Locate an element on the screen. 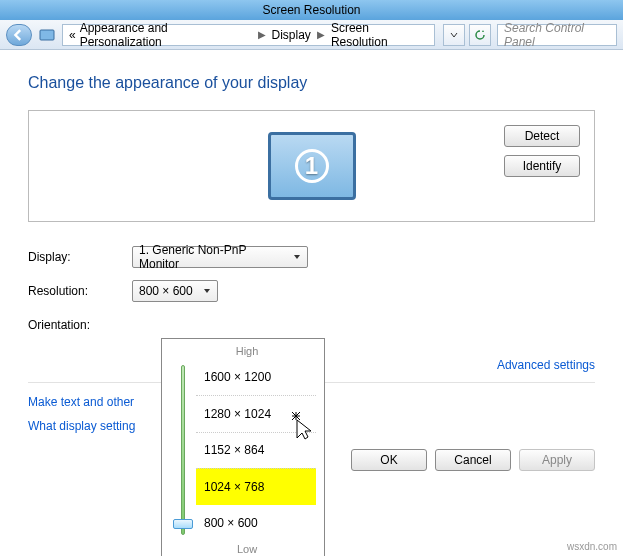 The height and width of the screenshot is (556, 623). breadcrumb-level-1: Appearance and Personalization is located at coordinates (166, 35).